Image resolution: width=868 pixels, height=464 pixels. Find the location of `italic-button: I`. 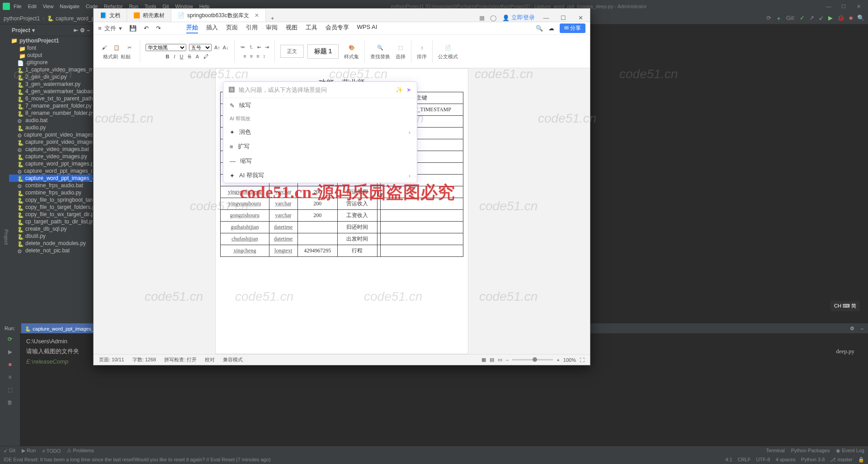

italic-button: I is located at coordinates (175, 57).